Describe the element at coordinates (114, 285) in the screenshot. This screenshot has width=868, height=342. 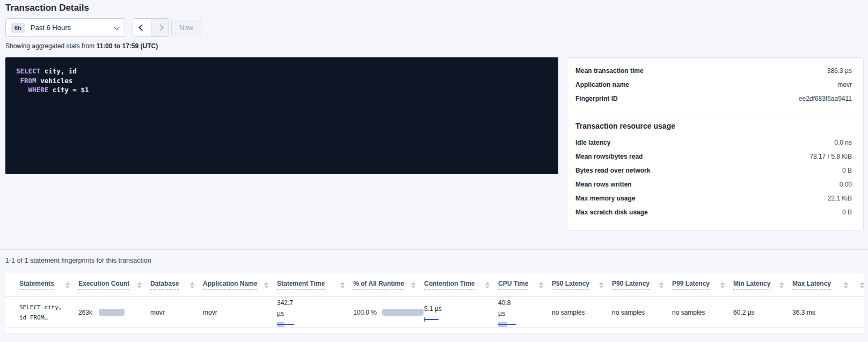
I see `column-header-execution-count: Execution Count` at that location.